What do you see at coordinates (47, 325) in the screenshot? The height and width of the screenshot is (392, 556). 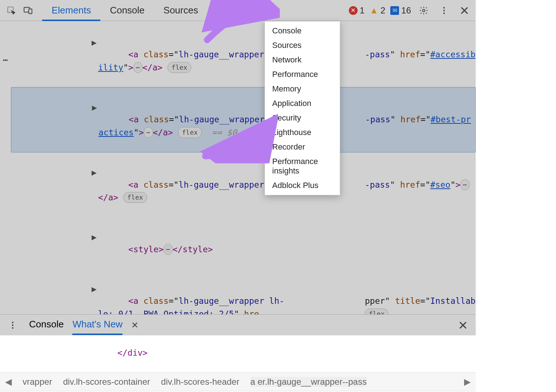 I see `drawer-tab-console: Console` at bounding box center [47, 325].